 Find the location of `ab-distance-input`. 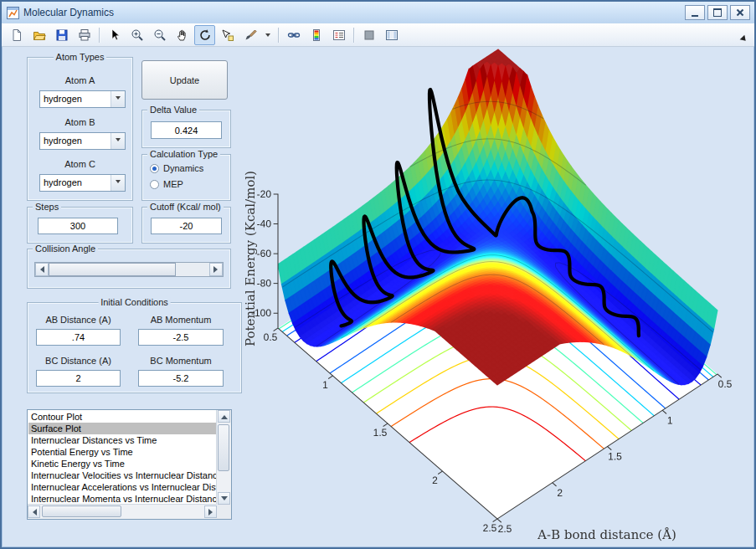

ab-distance-input is located at coordinates (79, 337).